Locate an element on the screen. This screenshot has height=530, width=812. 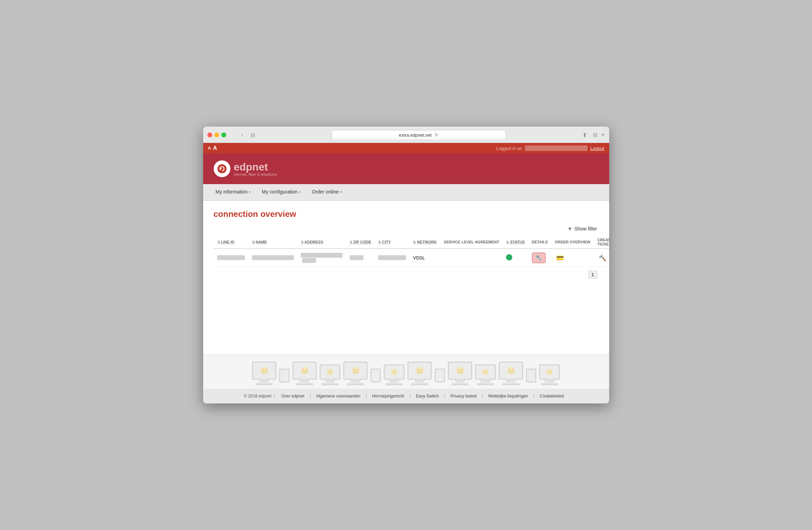
footer-sep-2: | is located at coordinates (366, 396).